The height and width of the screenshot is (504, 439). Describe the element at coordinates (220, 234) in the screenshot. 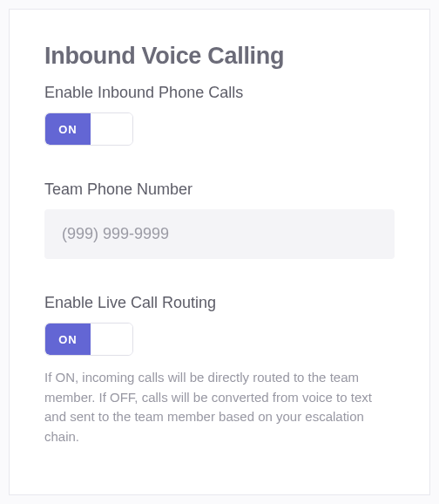

I see `phone-input-wrap` at that location.